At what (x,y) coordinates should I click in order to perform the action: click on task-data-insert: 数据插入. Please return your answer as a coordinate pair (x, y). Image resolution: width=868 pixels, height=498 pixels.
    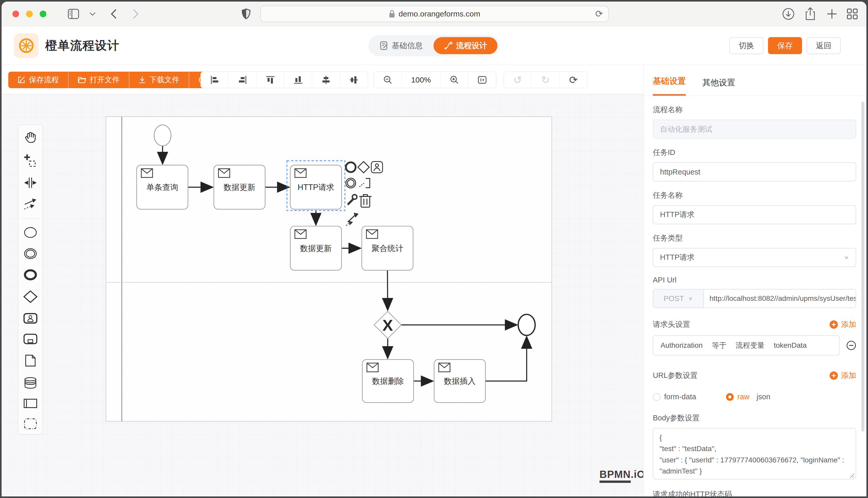
    Looking at the image, I should click on (460, 381).